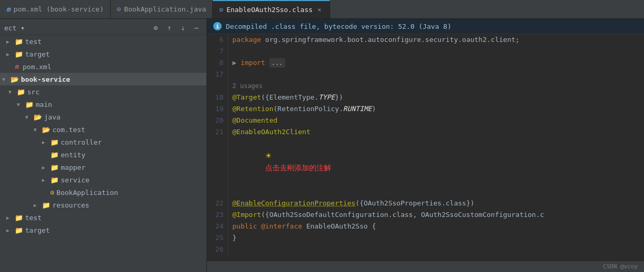 The width and height of the screenshot is (644, 272). What do you see at coordinates (38, 55) in the screenshot?
I see `tree-label-target: target` at bounding box center [38, 55].